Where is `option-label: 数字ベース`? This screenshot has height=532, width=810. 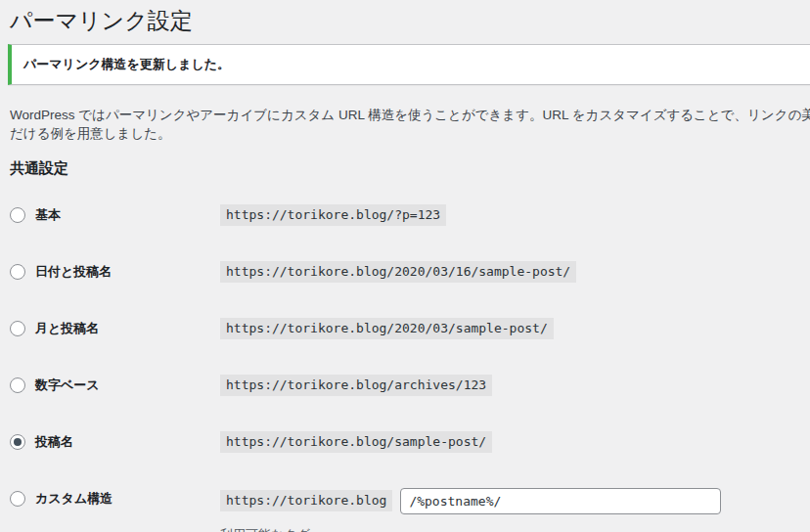 option-label: 数字ベース is located at coordinates (68, 385).